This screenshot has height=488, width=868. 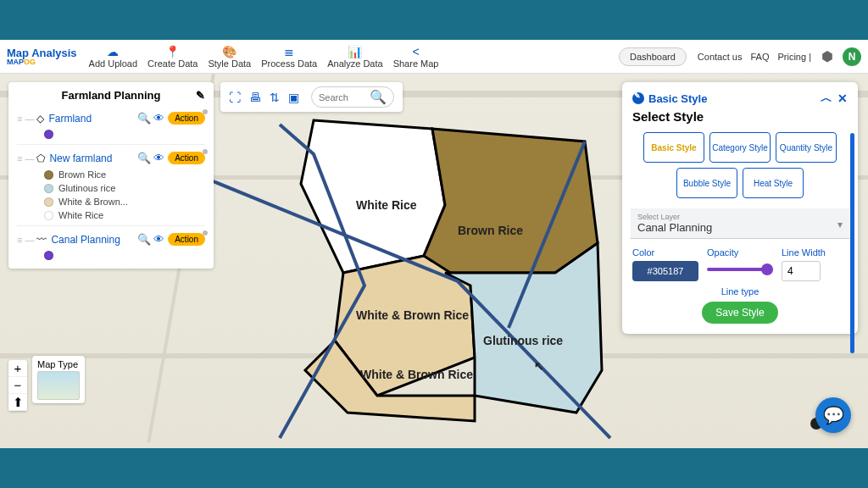 I want to click on nav-create: 📍Create Data, so click(x=173, y=57).